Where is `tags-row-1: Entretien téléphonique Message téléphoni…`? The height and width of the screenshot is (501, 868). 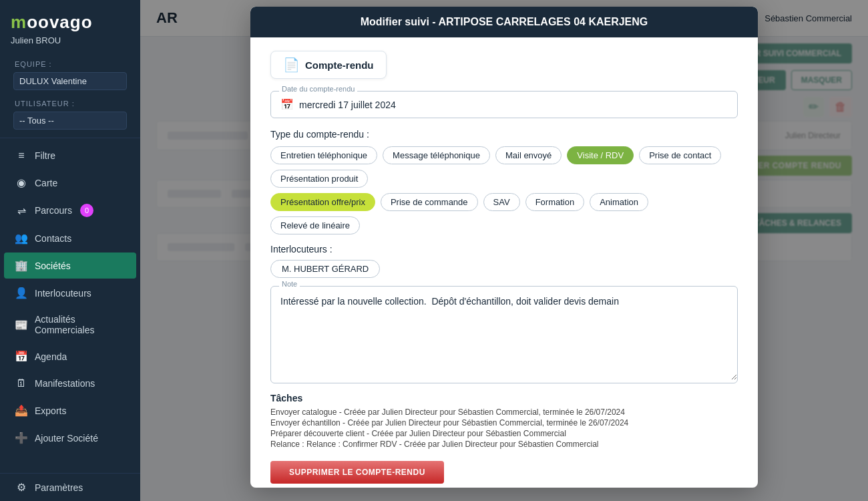 tags-row-1: Entretien téléphonique Message téléphoni… is located at coordinates (504, 167).